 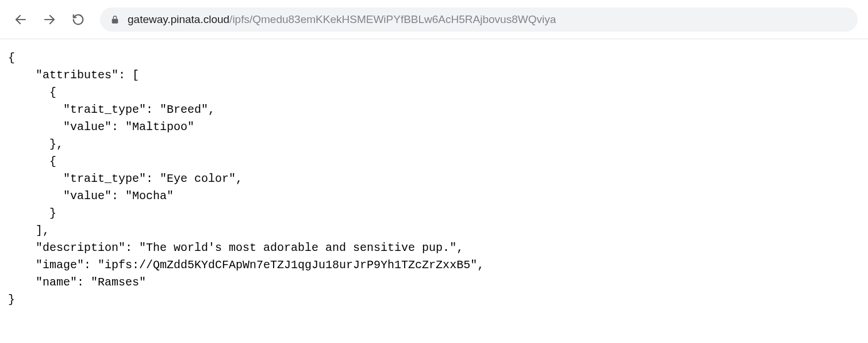 I want to click on reload-button, so click(x=78, y=20).